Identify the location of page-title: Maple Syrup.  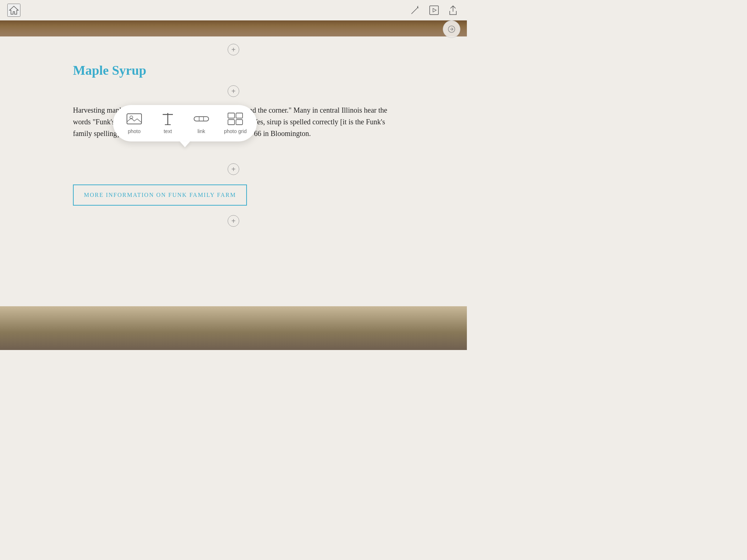
(270, 70).